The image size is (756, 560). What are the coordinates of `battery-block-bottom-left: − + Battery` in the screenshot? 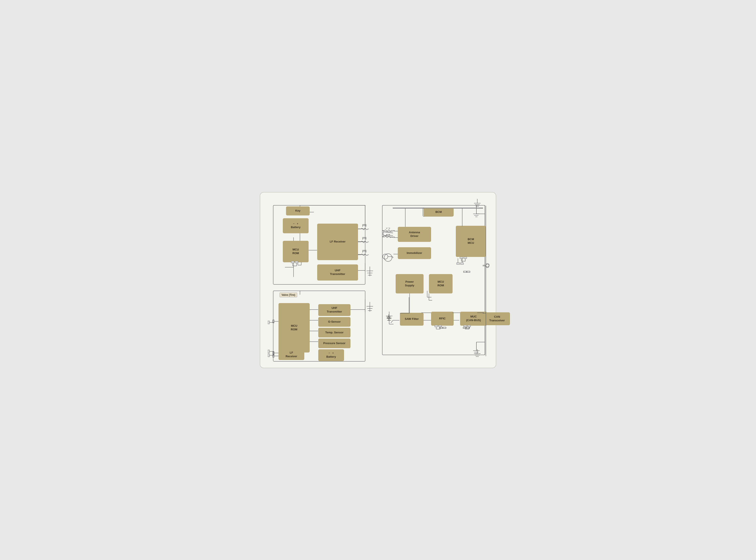 It's located at (331, 355).